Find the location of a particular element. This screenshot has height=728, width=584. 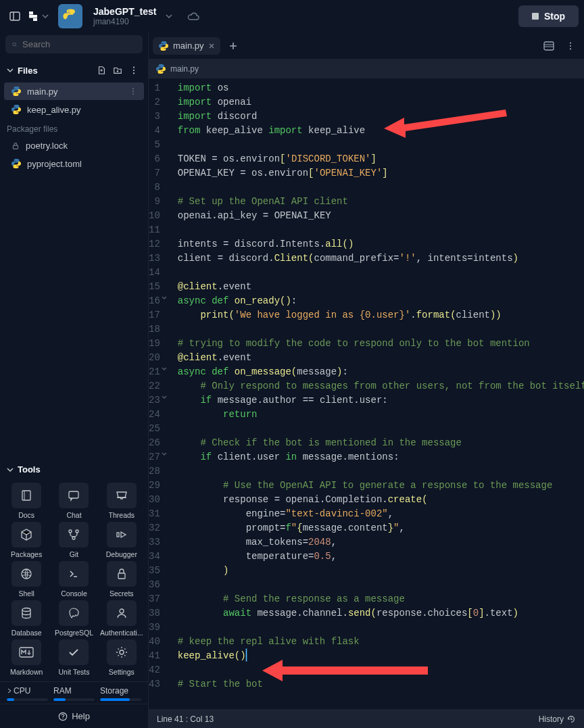

help-button: Help is located at coordinates (74, 716).